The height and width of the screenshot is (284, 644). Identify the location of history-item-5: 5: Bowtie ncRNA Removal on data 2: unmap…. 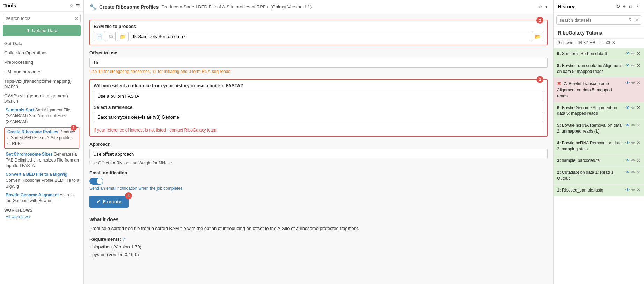
(599, 128).